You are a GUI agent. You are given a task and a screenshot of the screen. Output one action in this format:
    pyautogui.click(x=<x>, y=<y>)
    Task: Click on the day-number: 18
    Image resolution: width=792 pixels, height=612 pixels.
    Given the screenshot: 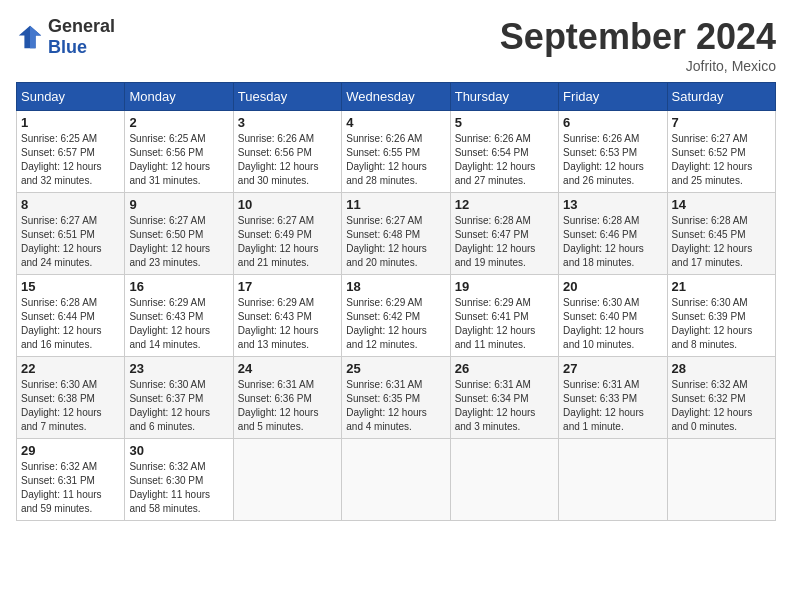 What is the action you would take?
    pyautogui.click(x=396, y=286)
    